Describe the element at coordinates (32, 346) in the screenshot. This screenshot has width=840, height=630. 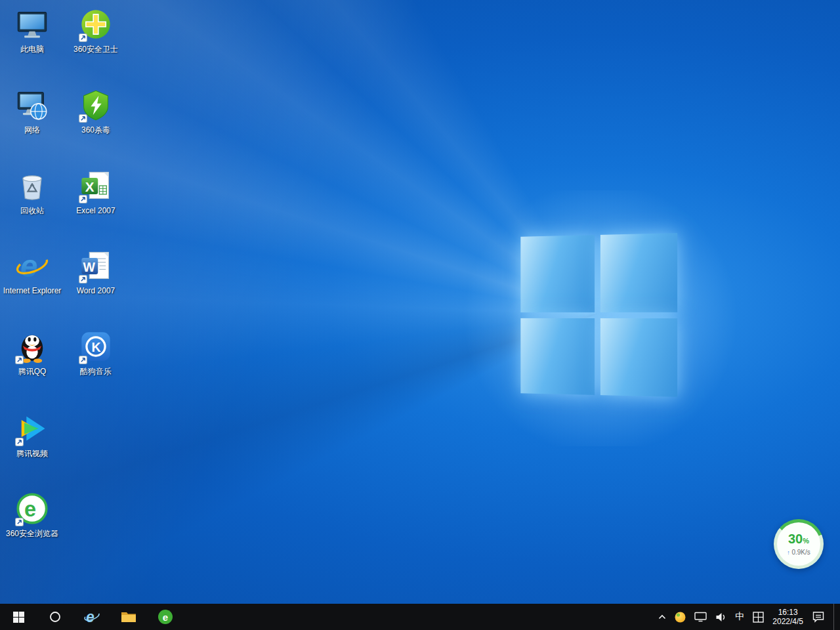
I see `tencent-qq-icon` at that location.